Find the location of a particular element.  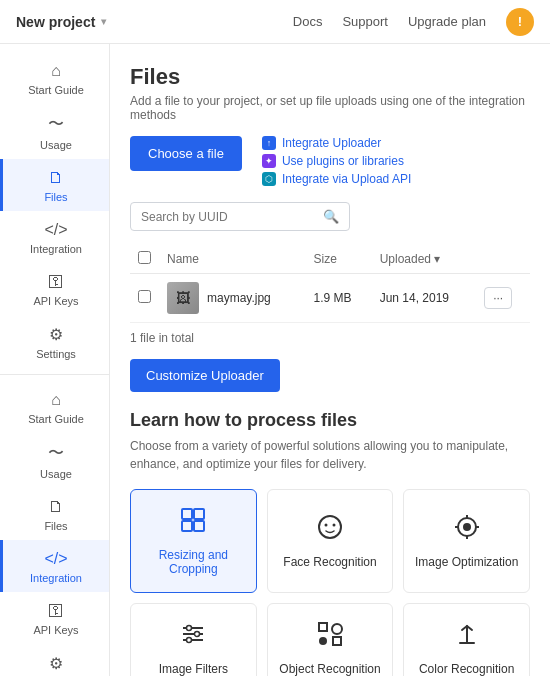

card-image-filters: Image Filters is located at coordinates (194, 640).